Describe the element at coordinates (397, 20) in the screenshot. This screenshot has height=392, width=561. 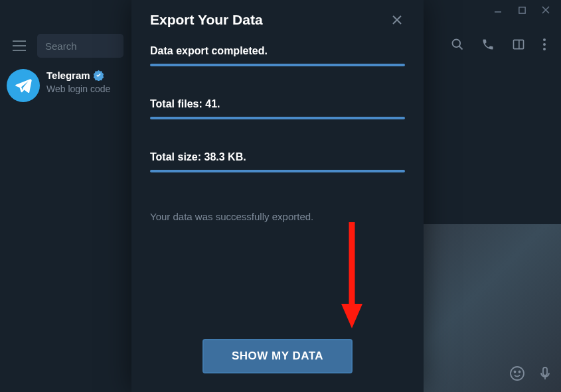
I see `close-icon` at that location.